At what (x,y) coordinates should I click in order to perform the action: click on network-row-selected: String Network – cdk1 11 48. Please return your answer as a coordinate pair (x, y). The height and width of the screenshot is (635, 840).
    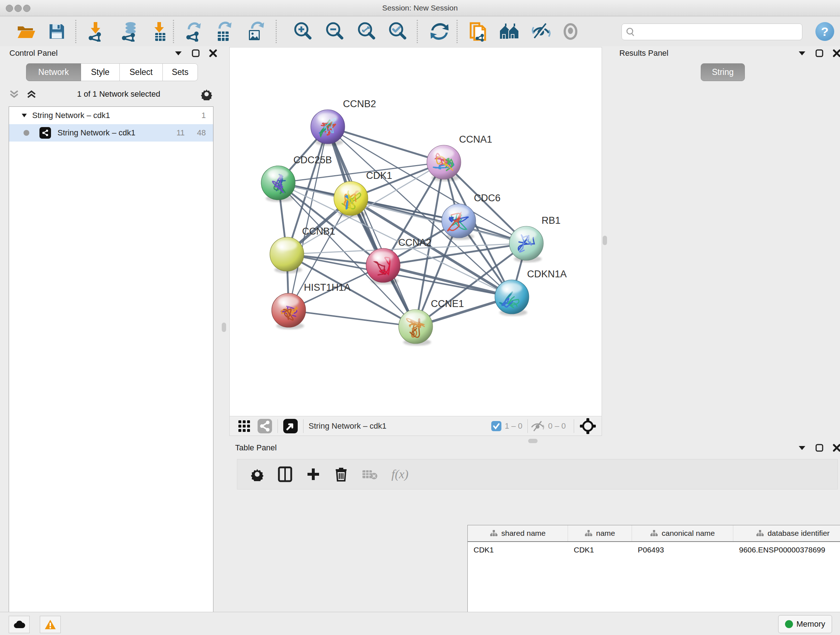
    Looking at the image, I should click on (111, 133).